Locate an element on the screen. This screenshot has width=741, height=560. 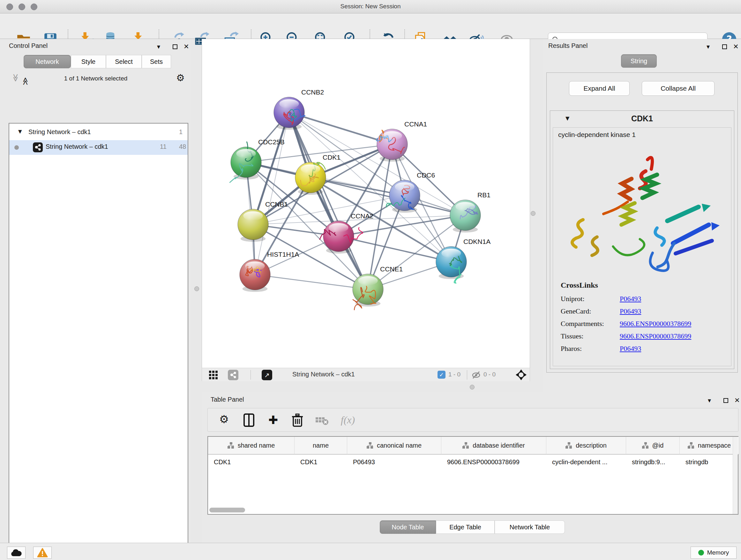
results-panel-float-icon: ▾ is located at coordinates (708, 47).